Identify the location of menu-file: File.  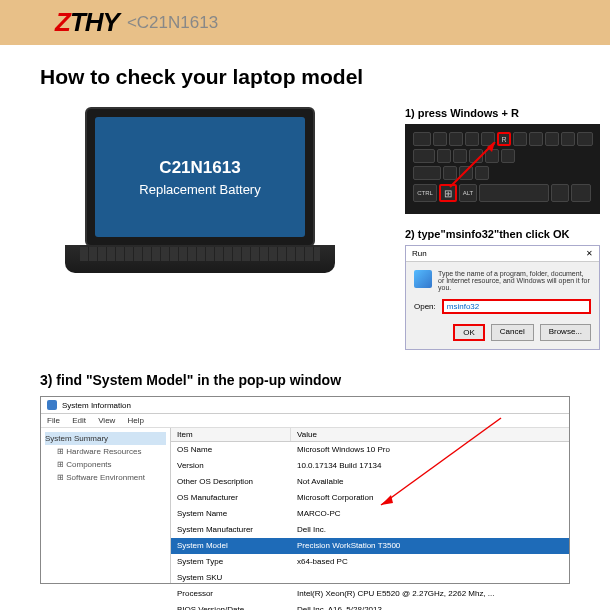
(54, 420).